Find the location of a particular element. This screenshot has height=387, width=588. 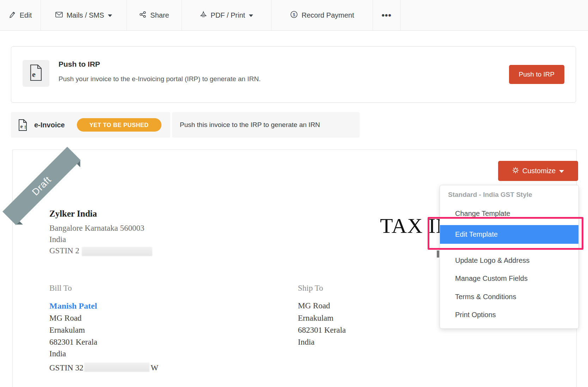

bill-to-gstin-suffix: W is located at coordinates (154, 368).